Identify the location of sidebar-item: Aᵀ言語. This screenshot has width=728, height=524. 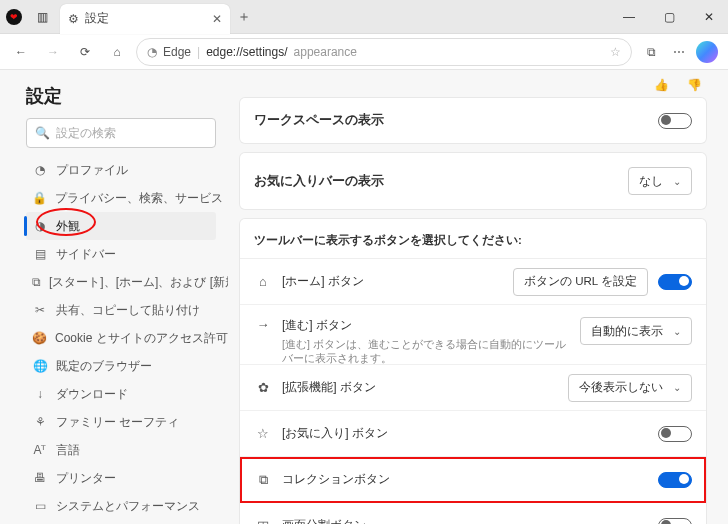
(121, 450).